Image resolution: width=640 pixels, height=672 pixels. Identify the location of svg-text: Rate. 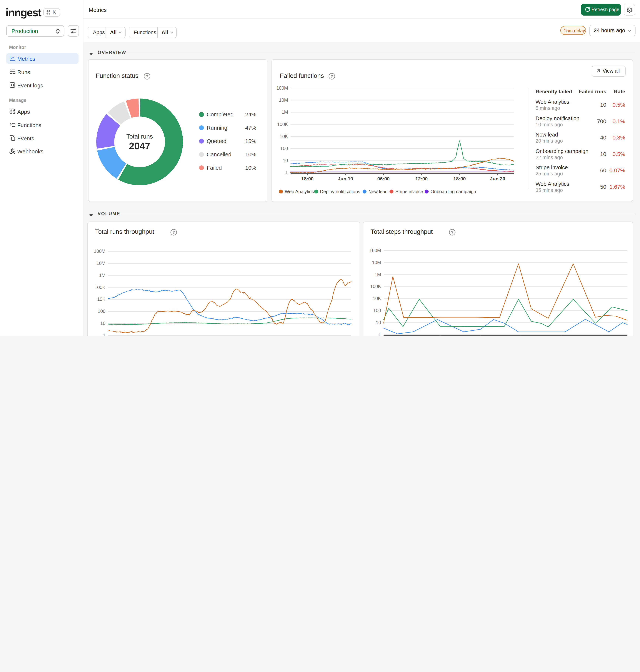
(620, 91).